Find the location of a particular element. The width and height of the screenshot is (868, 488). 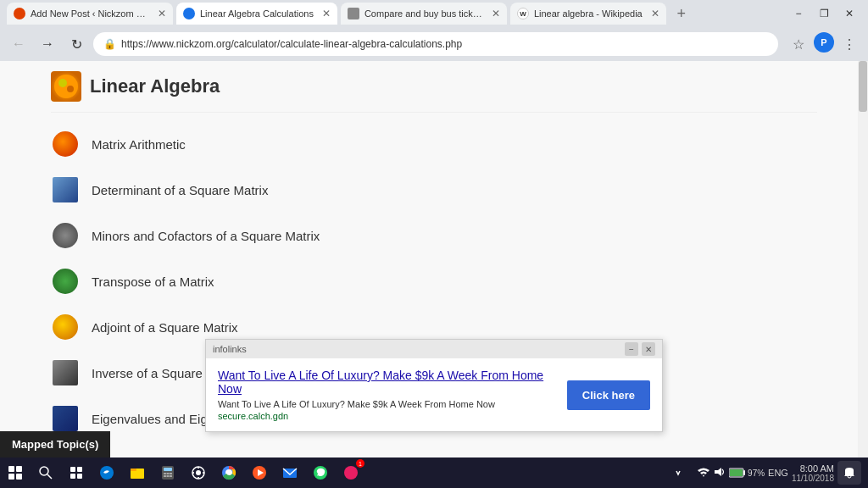

close-button: ✕ is located at coordinates (849, 14).